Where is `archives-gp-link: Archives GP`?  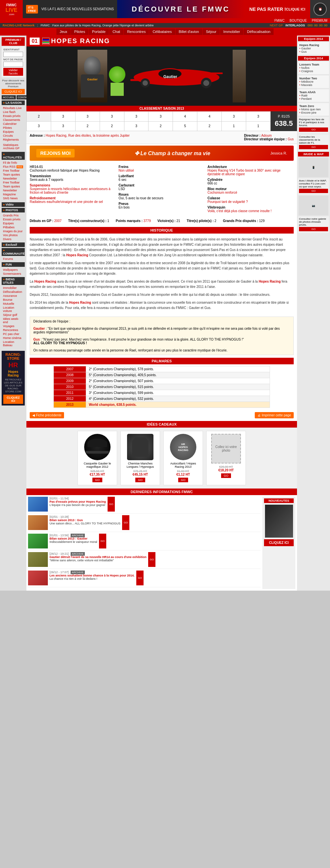 archives-gp-link: Archives GP is located at coordinates (11, 148).